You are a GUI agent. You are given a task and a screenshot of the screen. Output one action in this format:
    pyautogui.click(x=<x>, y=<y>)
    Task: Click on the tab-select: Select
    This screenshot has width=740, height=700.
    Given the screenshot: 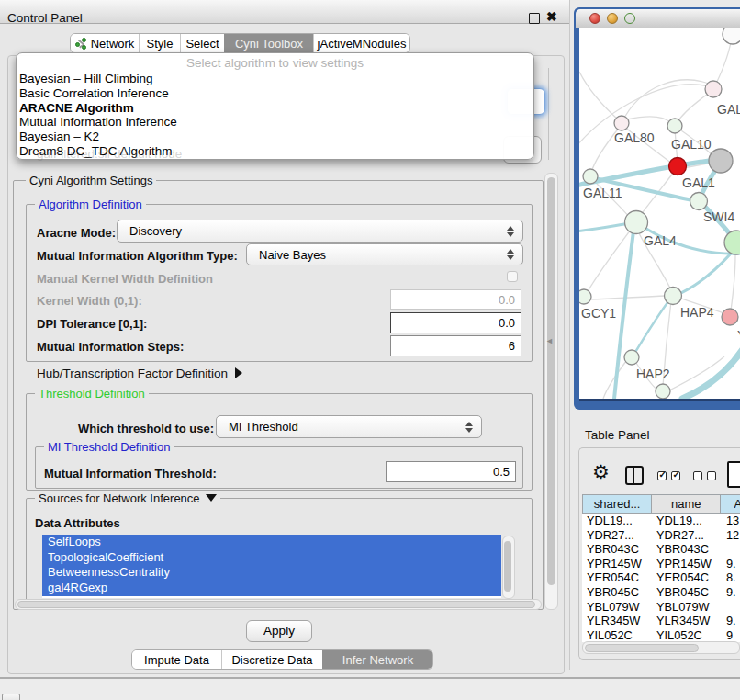 What is the action you would take?
    pyautogui.click(x=202, y=43)
    